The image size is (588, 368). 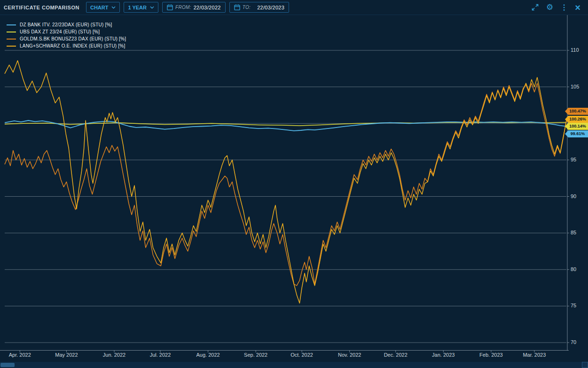 What do you see at coordinates (259, 8) in the screenshot?
I see `to-date-picker: TO: 22/03/2023` at bounding box center [259, 8].